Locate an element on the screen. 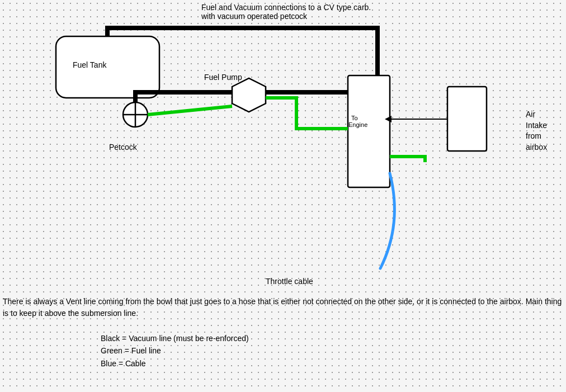 This screenshot has width=566, height=392. fuel-pump-label: Fuel Pump is located at coordinates (223, 77).